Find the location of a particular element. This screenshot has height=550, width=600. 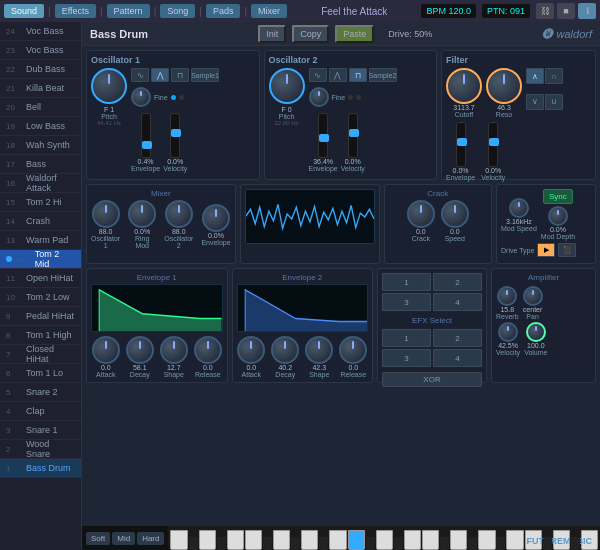

mod-speed-knob is located at coordinates (519, 208).